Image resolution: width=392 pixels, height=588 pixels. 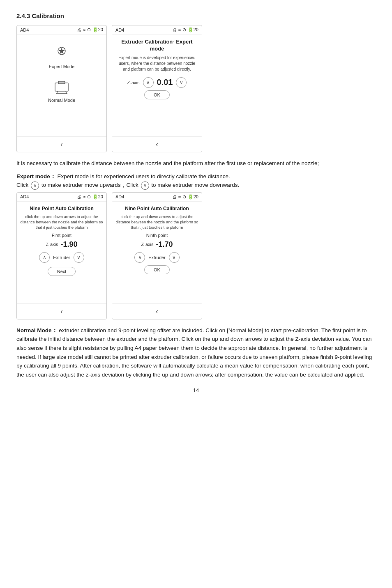 What do you see at coordinates (157, 209) in the screenshot?
I see `nine-point-title-2: Nine Point Auto Calibration` at bounding box center [157, 209].